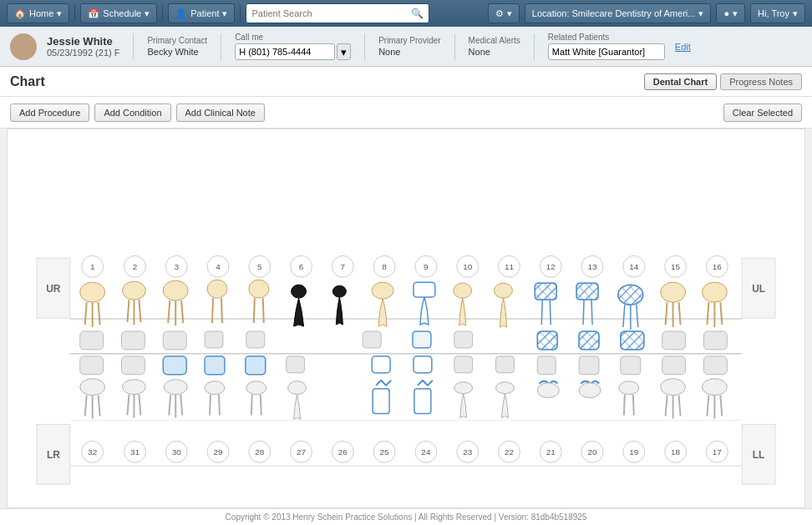 The width and height of the screenshot is (812, 525). Describe the element at coordinates (385, 452) in the screenshot. I see `svg-text: 25` at that location.